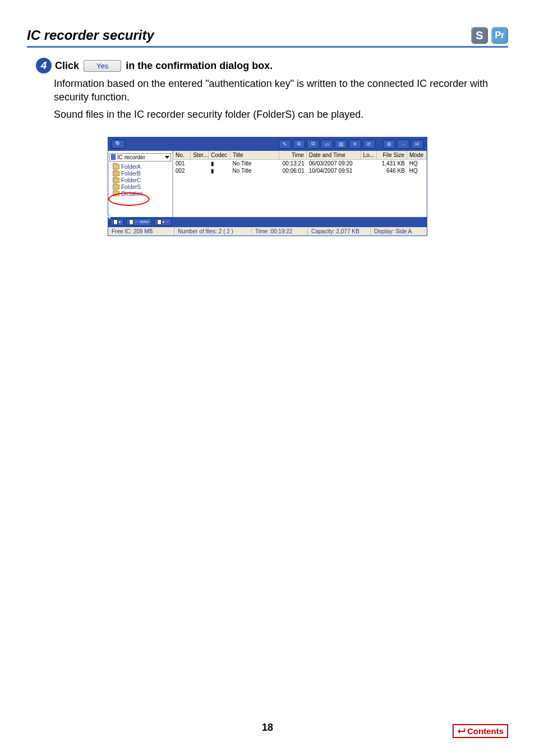 This screenshot has width=535, height=756. Describe the element at coordinates (391, 164) in the screenshot. I see `cell: 1,431 KB` at that location.